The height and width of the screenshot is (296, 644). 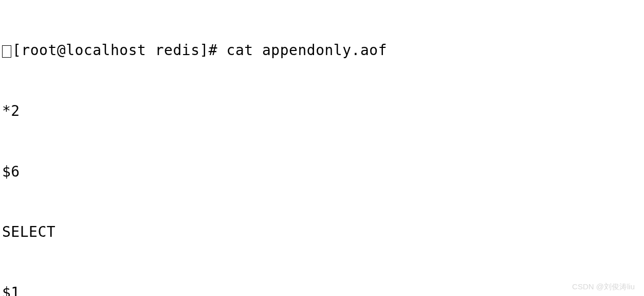 I want to click on unknown-glyph-icon, so click(x=7, y=51).